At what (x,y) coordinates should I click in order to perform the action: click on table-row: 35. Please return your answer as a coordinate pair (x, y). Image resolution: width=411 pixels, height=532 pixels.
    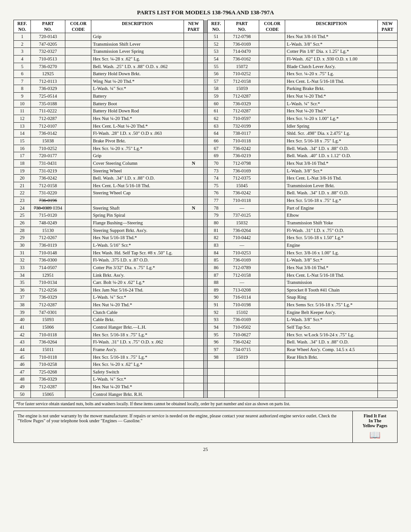
    Looking at the image, I should click on (22, 283).